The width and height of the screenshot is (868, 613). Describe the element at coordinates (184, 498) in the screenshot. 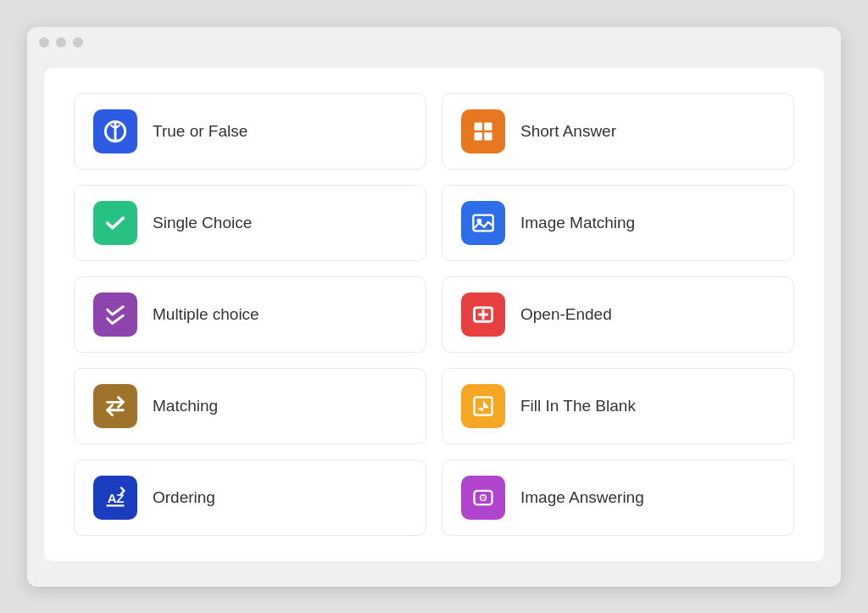

I see `ordering-label: Ordering` at that location.